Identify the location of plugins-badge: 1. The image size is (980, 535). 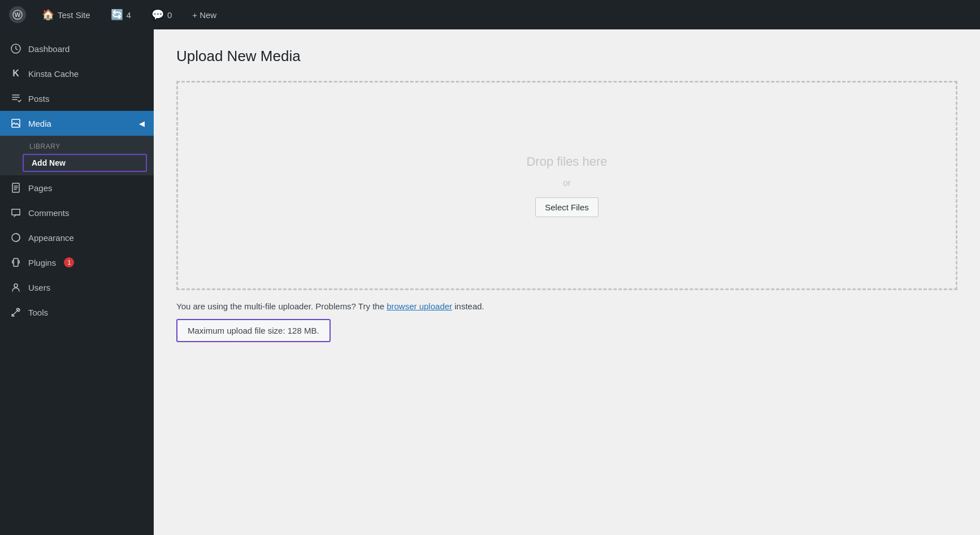
(69, 262).